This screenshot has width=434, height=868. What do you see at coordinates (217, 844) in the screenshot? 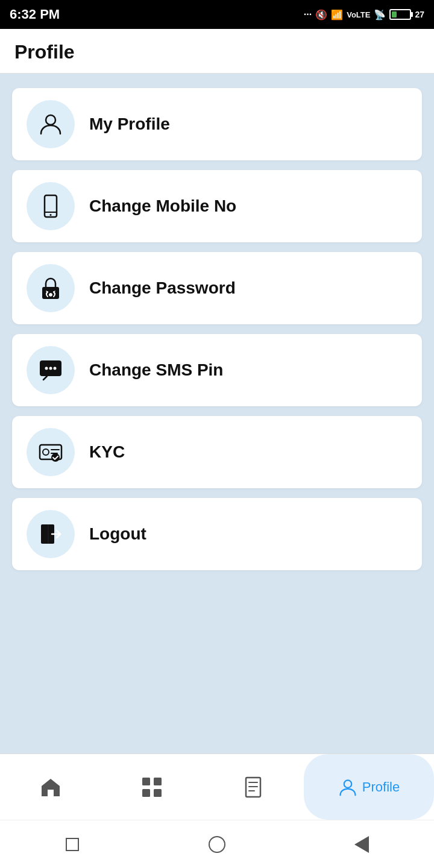
I see `system-nav` at bounding box center [217, 844].